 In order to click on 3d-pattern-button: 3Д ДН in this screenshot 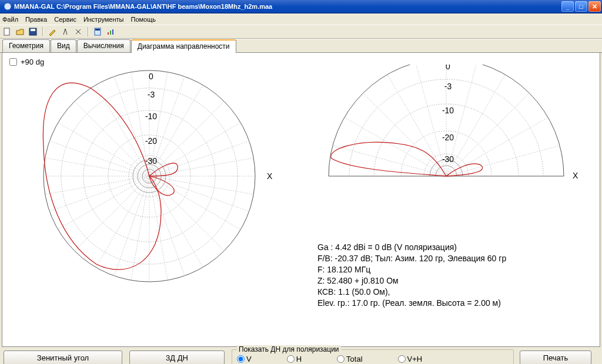, I will do `click(177, 357)`.